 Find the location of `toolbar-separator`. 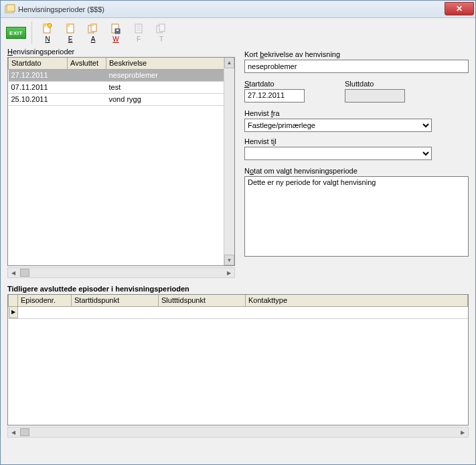

toolbar-separator is located at coordinates (32, 33).